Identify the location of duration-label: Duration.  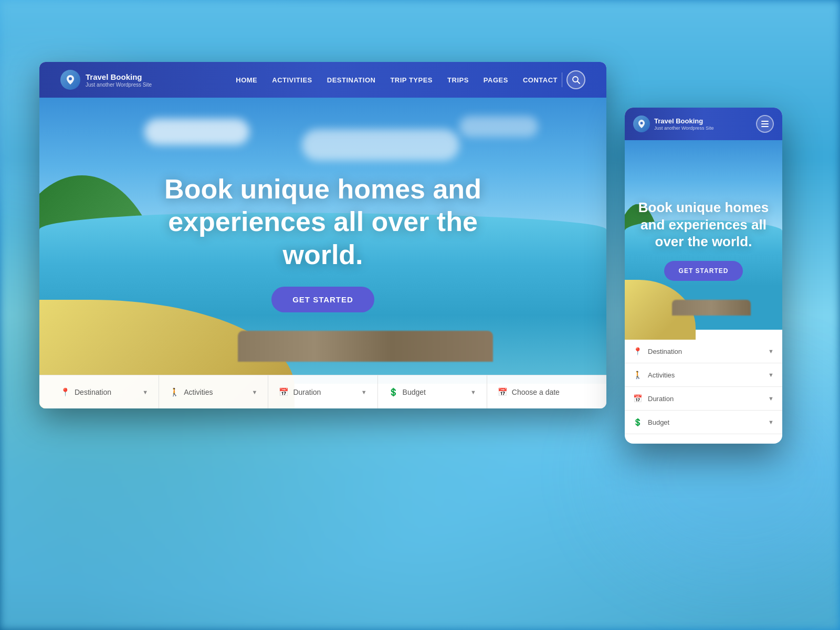
(307, 392).